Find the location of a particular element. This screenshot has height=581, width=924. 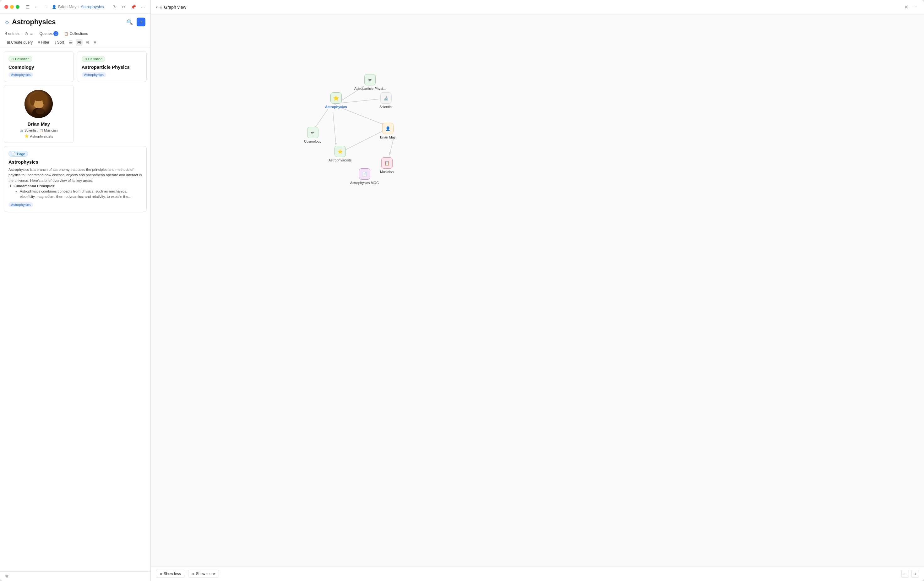

create-query-button: ⊞ Create query is located at coordinates (20, 42).